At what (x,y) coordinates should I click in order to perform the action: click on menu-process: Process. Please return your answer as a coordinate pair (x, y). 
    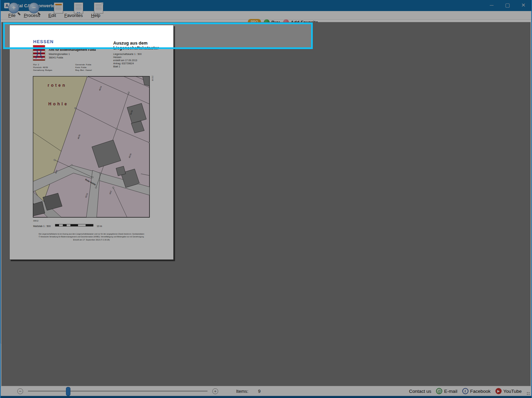
    Looking at the image, I should click on (32, 15).